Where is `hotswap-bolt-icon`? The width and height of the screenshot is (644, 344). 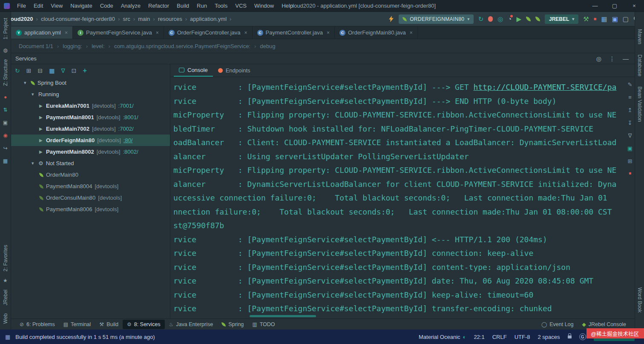
hotswap-bolt-icon is located at coordinates (391, 19).